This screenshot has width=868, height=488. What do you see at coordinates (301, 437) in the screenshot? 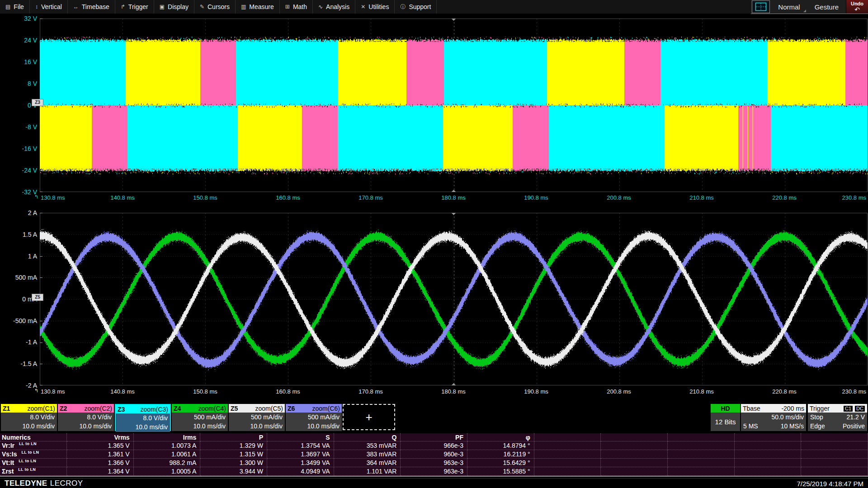
I see `col-s: S` at bounding box center [301, 437].